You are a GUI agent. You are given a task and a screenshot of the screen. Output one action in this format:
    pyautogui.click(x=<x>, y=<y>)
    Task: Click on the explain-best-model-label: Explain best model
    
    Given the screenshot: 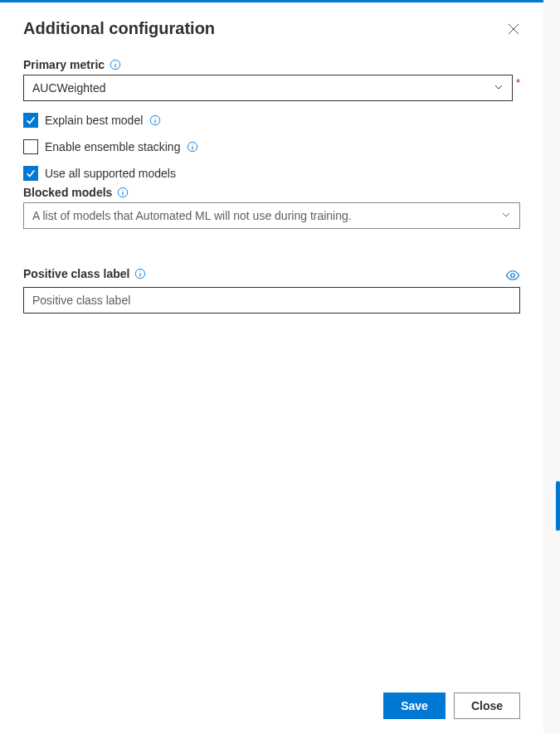 What is the action you would take?
    pyautogui.click(x=94, y=120)
    